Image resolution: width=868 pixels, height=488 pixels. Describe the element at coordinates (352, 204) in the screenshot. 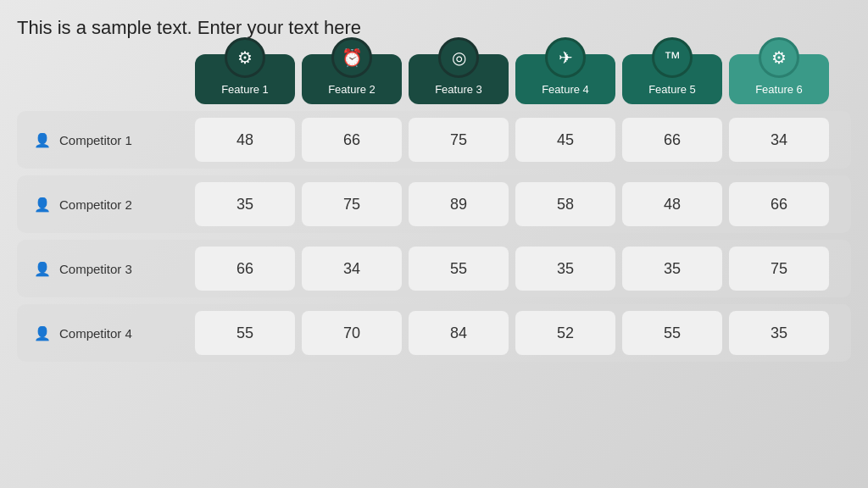

I see `cell-2-2: 75` at that location.